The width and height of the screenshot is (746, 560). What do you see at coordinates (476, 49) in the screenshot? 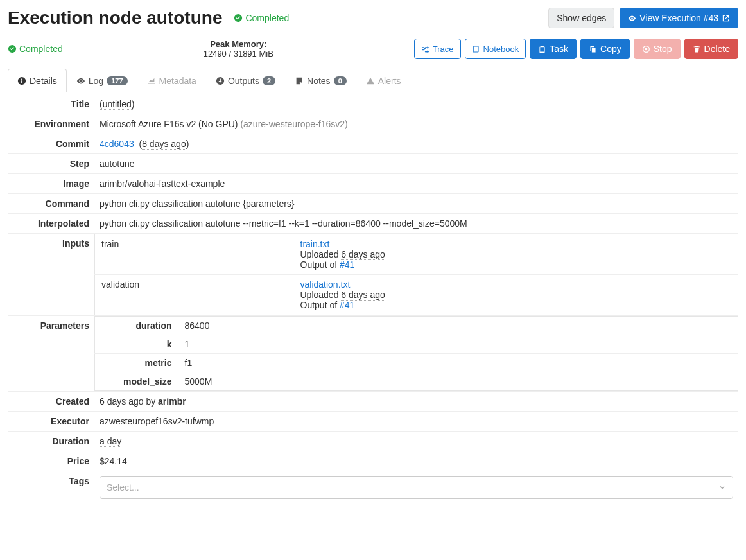
I see `book-icon` at bounding box center [476, 49].